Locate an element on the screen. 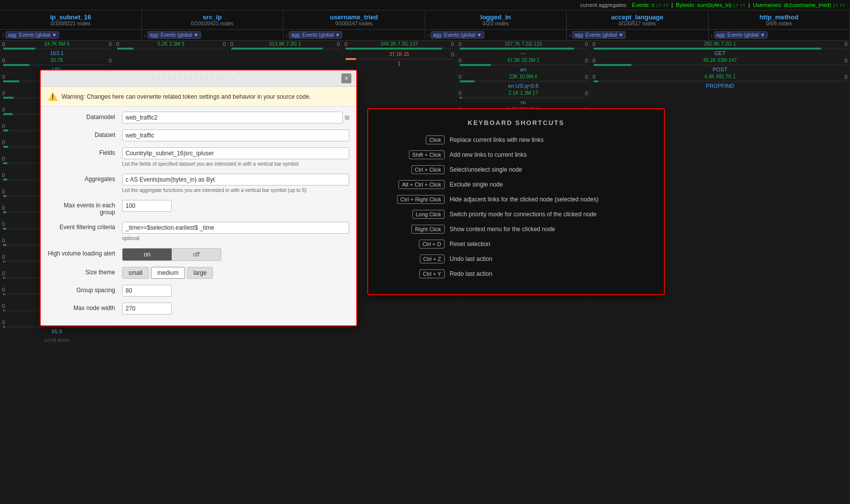 This screenshot has width=850, height=504. agg-cell-4: ↓ agg: Events (global ▼ is located at coordinates (638, 35).